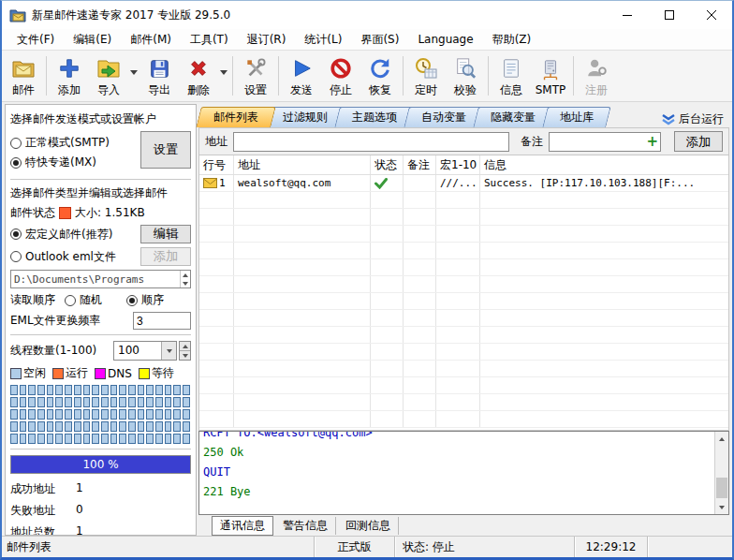  What do you see at coordinates (323, 39) in the screenshot?
I see `menu-statistics: 统计(L)` at bounding box center [323, 39].